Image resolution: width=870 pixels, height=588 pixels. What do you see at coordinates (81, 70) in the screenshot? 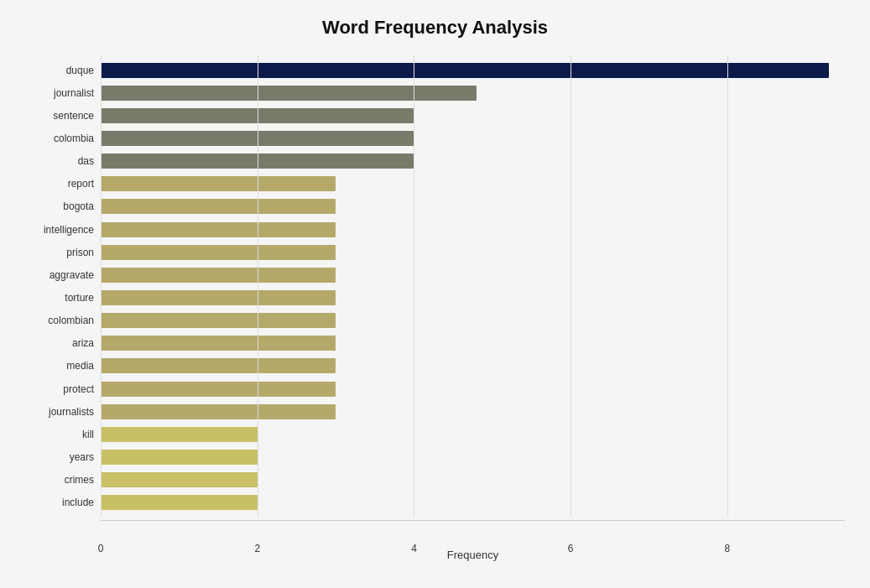
I see `y-label: duque` at bounding box center [81, 70].